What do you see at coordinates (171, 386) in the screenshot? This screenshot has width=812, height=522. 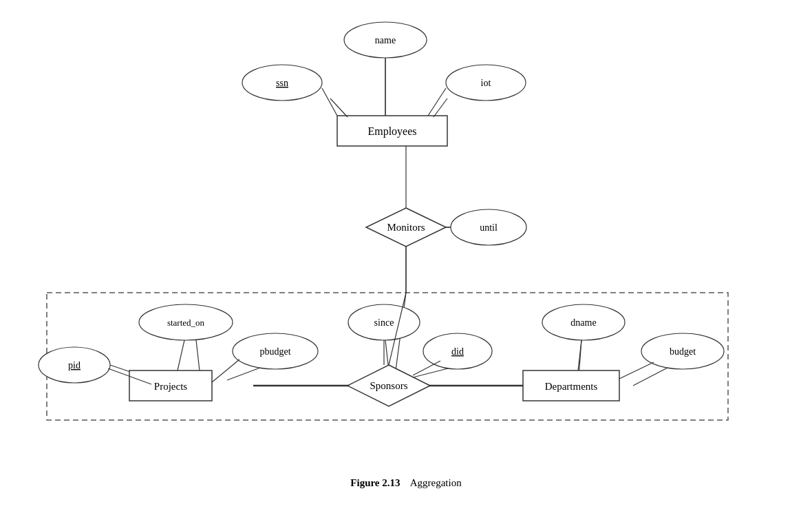 I see `projects-label: Projects` at bounding box center [171, 386].